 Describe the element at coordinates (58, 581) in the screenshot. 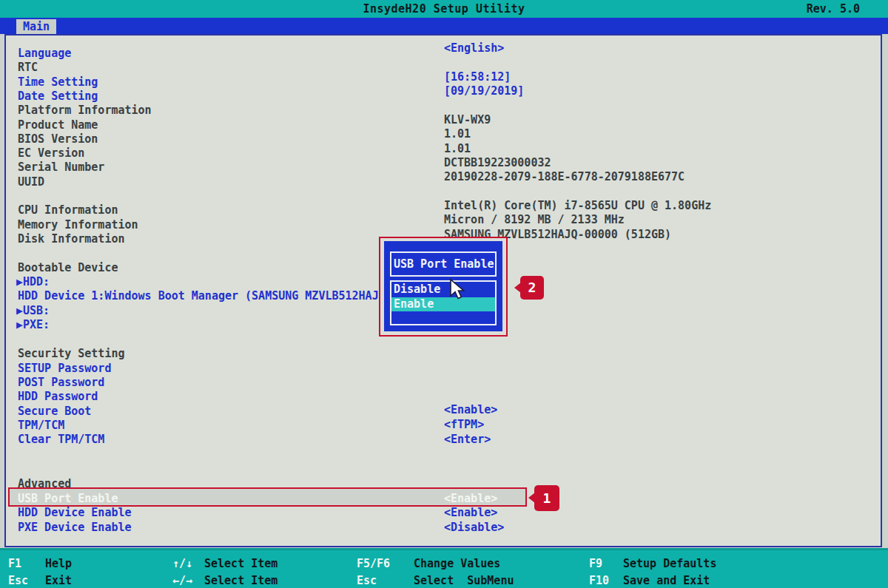

I see `exit-label: Exit` at that location.